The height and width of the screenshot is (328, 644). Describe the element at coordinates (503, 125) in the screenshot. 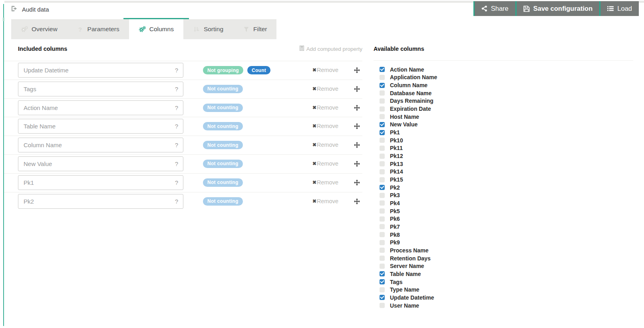

I see `available-column-item: New Value` at that location.